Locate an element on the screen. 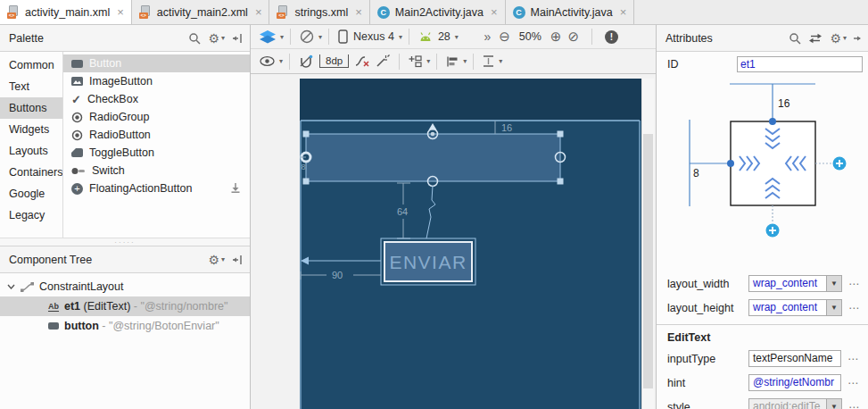 Image resolution: width=868 pixels, height=409 pixels. java-class-icon: C is located at coordinates (384, 13).